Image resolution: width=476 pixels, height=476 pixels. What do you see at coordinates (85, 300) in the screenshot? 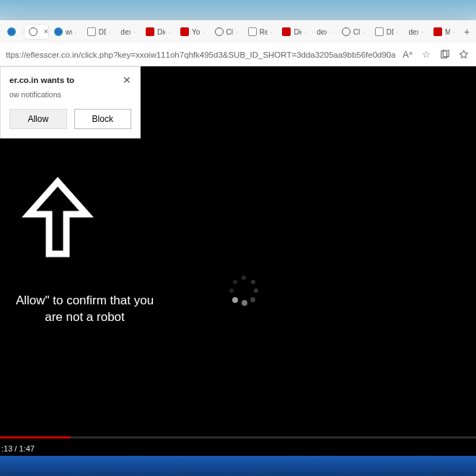
I see `confirm-text-line1: Allow" to confirm that you` at bounding box center [85, 300].